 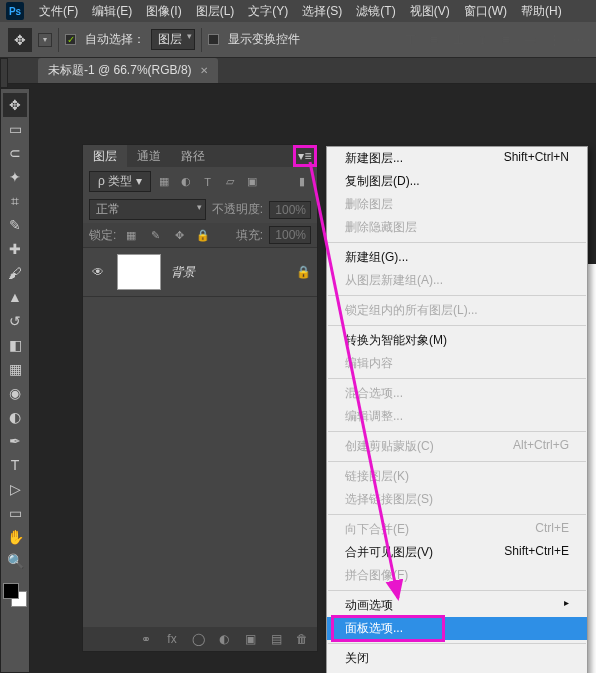 What do you see at coordinates (15, 297) in the screenshot?
I see `stamp-tool: ▲` at bounding box center [15, 297].